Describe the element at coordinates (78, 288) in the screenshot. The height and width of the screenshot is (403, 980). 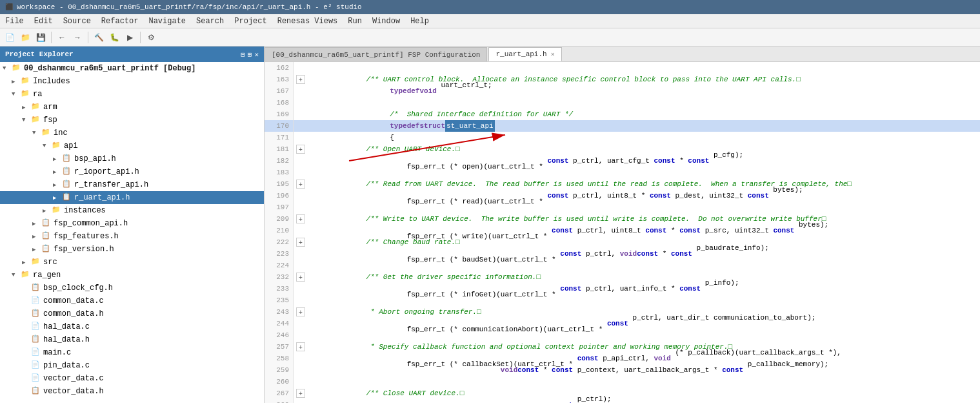
I see `bsp-clock-label: bsp_clock_cfg.h` at that location.